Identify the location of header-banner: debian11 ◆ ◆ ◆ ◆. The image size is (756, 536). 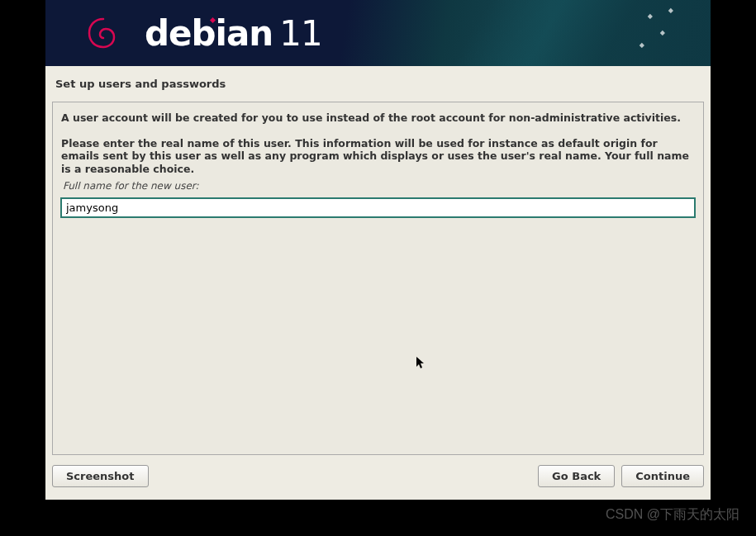
(378, 33).